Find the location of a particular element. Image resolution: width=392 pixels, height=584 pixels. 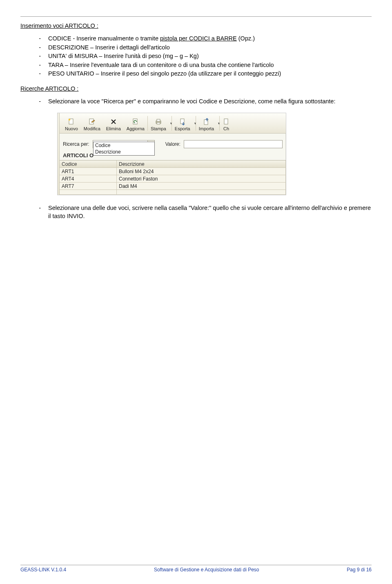

aggiorna-button: Aggiorna is located at coordinates (136, 125).